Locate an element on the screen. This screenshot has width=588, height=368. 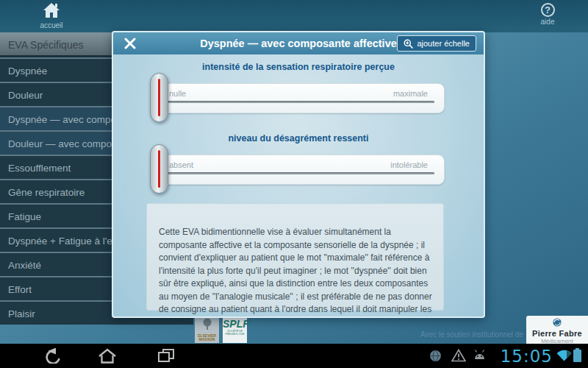
scale-1-line is located at coordinates (298, 102).